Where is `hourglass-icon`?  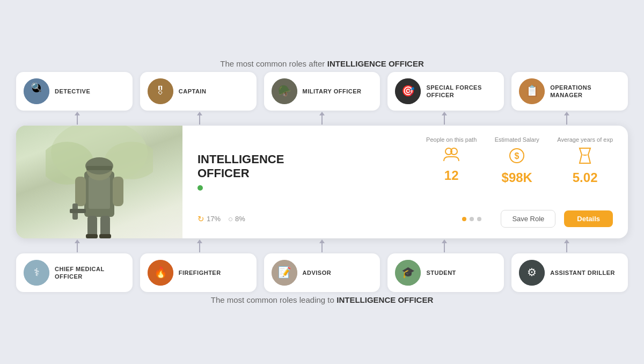
hourglass-icon is located at coordinates (585, 158).